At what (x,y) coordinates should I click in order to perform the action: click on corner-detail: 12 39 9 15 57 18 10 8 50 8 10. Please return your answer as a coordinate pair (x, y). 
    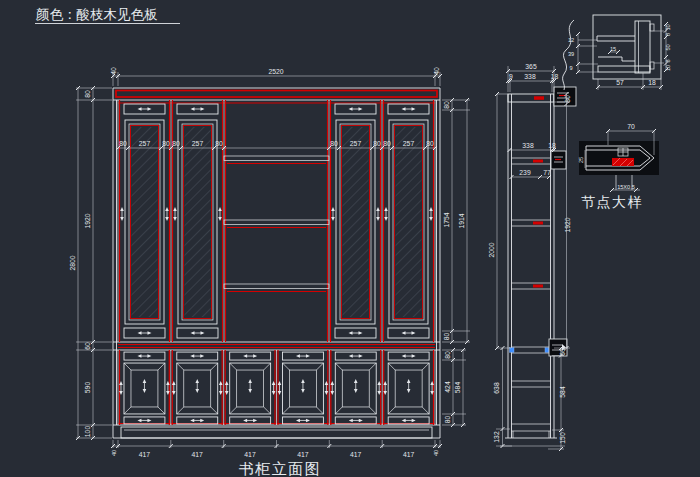
    Looking at the image, I should click on (620, 52).